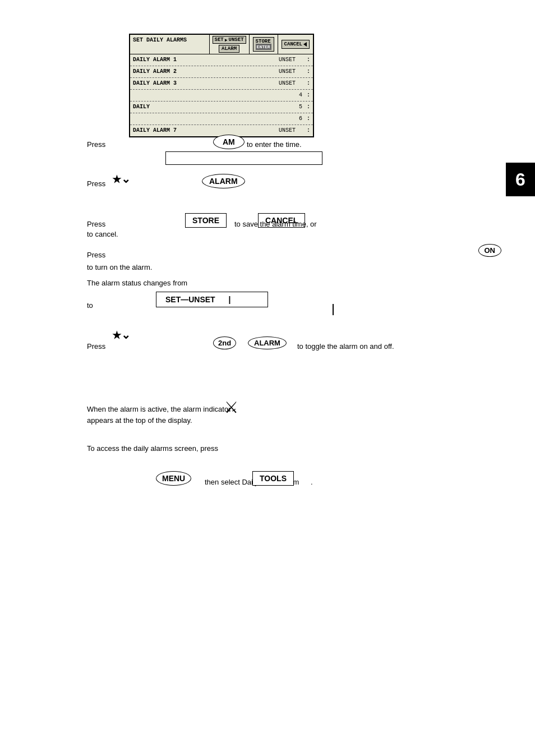  I want to click on text-toggle-alarm: to toggle the alarm on and off., so click(345, 347).